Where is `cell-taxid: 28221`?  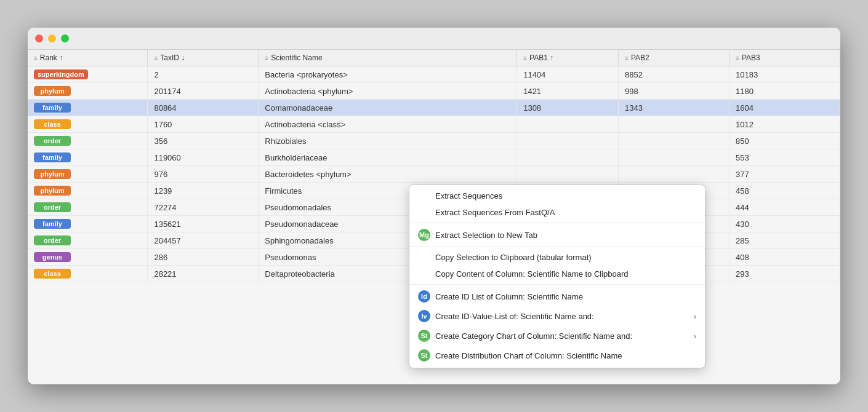
cell-taxid: 28221 is located at coordinates (203, 274).